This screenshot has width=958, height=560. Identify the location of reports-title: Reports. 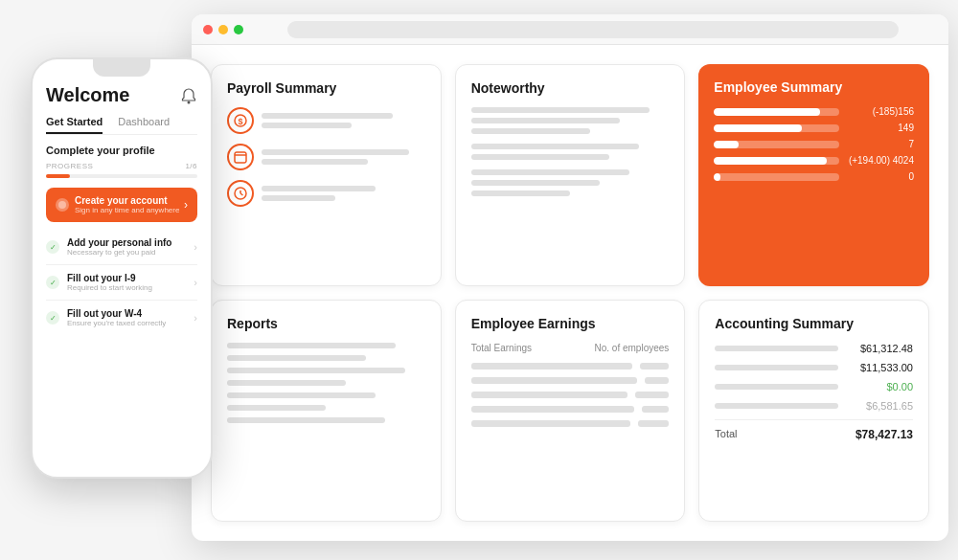
(326, 324).